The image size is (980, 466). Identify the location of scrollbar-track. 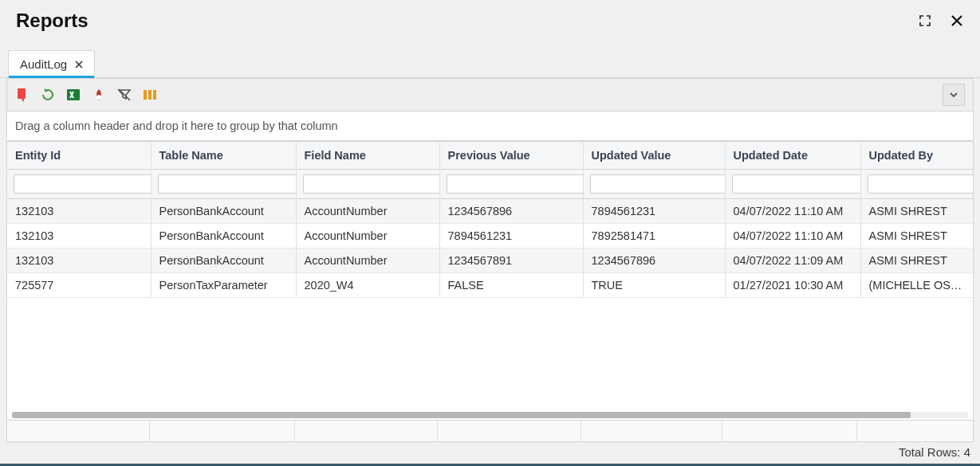
(490, 415).